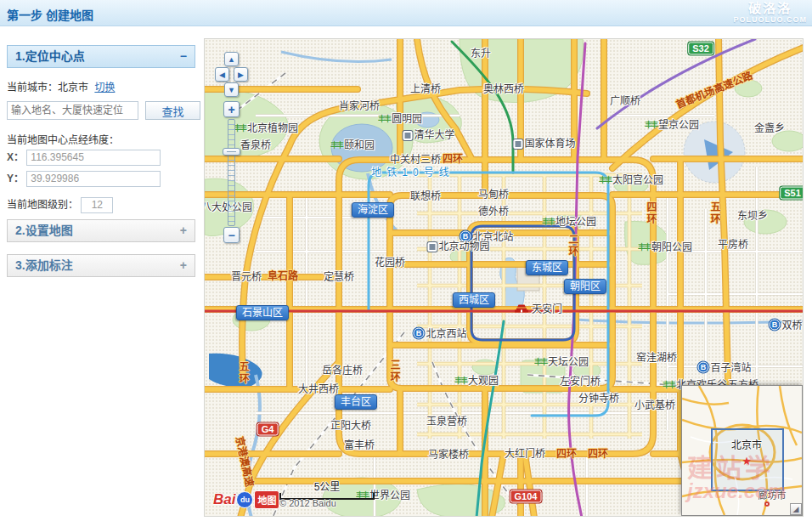  I want to click on city-star-icon: ★, so click(747, 461).